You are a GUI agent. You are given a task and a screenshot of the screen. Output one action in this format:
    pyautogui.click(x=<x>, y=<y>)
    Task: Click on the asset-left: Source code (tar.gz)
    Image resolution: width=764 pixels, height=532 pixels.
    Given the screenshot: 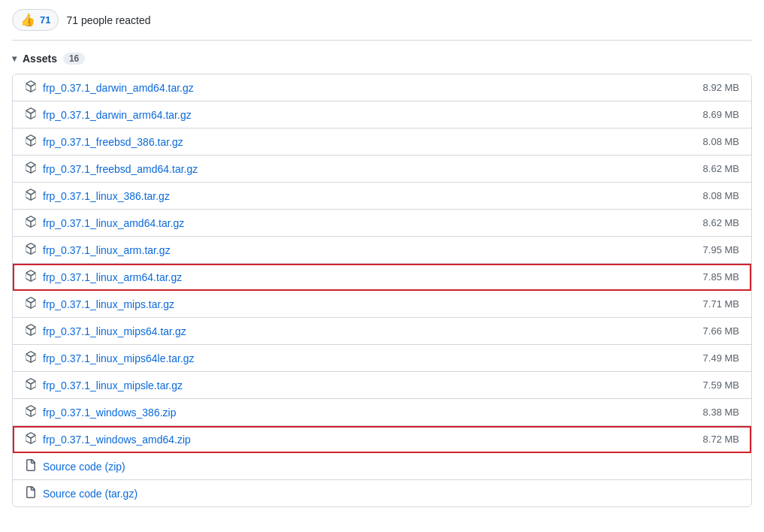 What is the action you would take?
    pyautogui.click(x=81, y=493)
    